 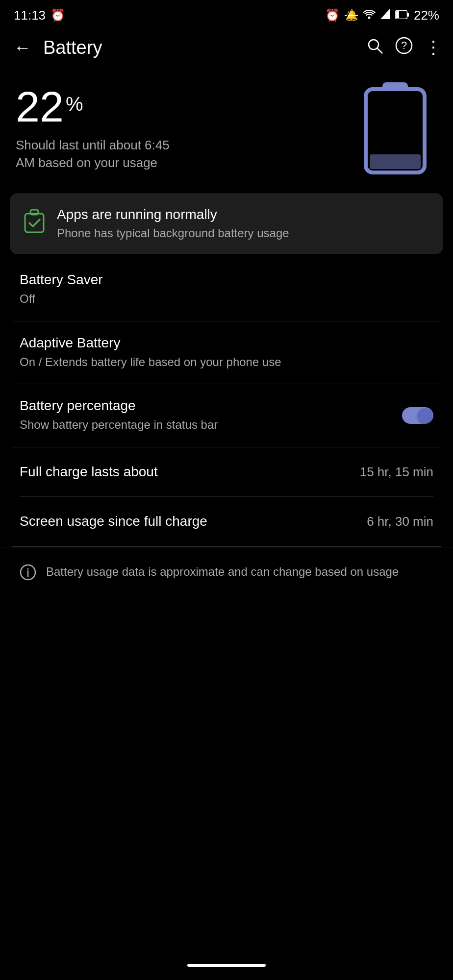 What do you see at coordinates (433, 48) in the screenshot?
I see `more-options-button: ⋮` at bounding box center [433, 48].